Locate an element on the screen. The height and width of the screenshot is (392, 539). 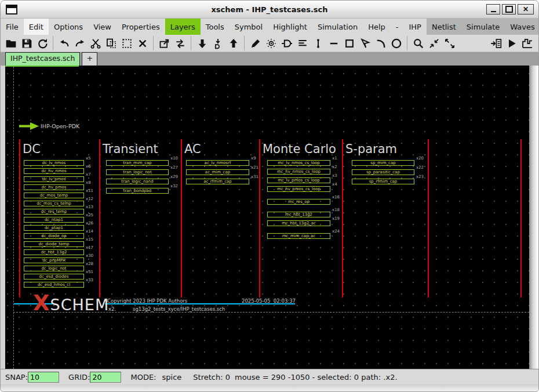
arc-icon is located at coordinates (380, 43).